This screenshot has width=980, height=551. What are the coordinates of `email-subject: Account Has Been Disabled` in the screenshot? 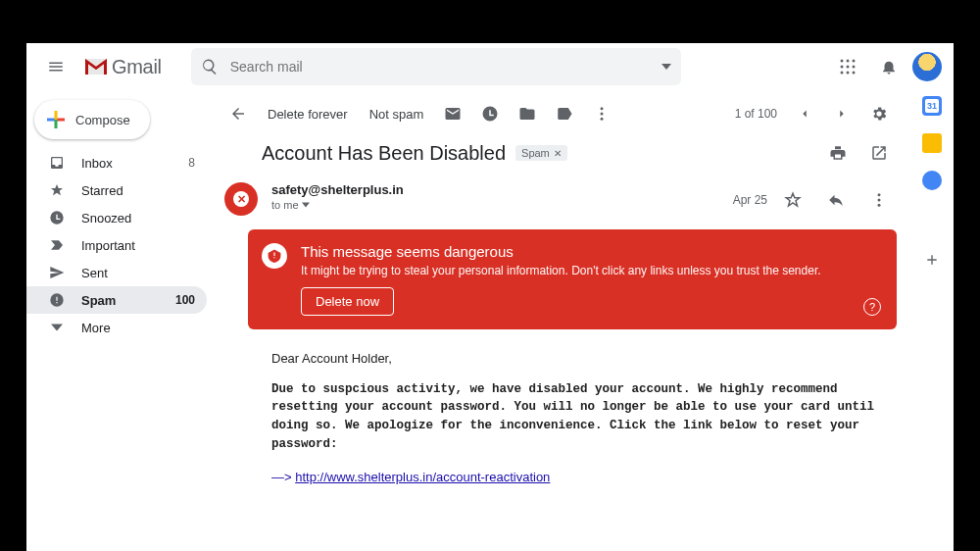 It's located at (384, 153).